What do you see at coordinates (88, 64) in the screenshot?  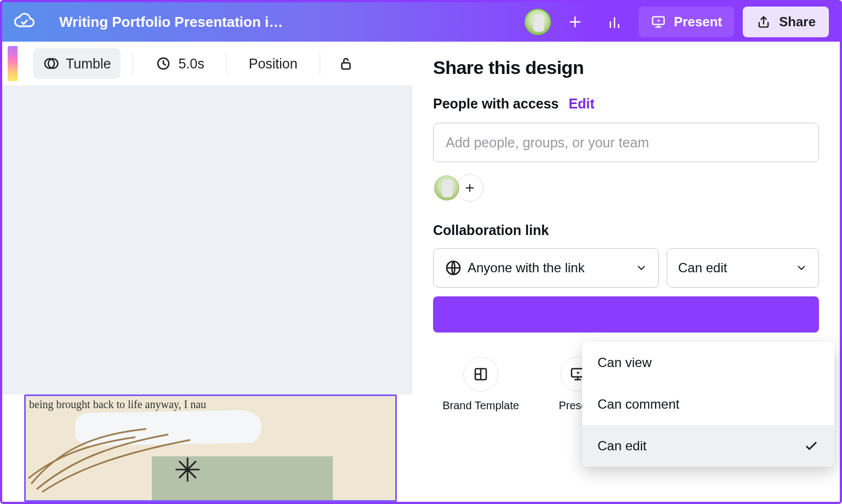 I see `transition-label: Tumble` at bounding box center [88, 64].